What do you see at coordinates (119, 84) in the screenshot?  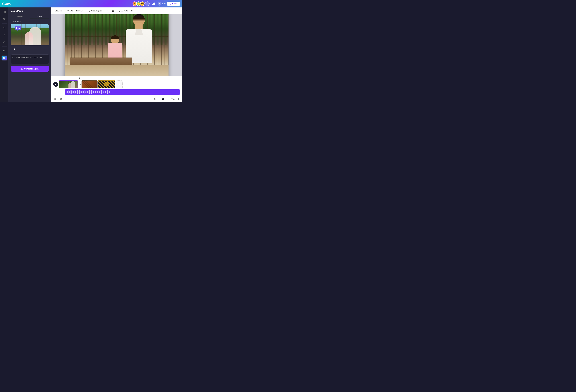 I see `timeline-clips: +` at bounding box center [119, 84].